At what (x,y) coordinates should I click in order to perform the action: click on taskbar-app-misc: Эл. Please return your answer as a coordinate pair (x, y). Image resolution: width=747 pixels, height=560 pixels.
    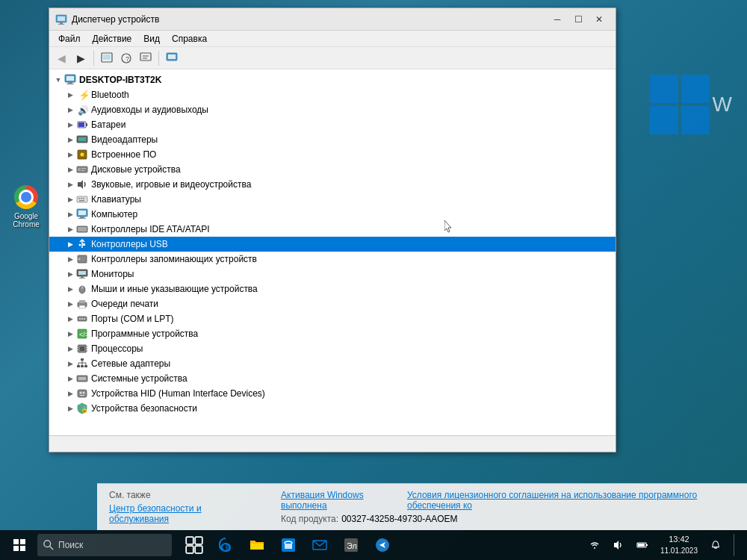
    Looking at the image, I should click on (351, 545).